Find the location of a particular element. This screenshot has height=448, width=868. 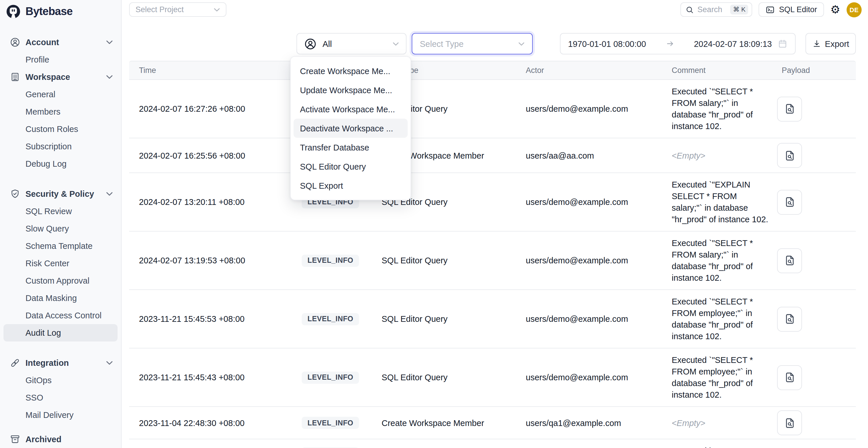

sidebar-nav: Account Profile Workspace General Member… is located at coordinates (61, 241).